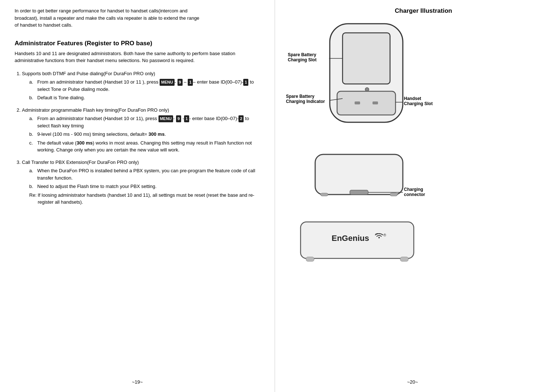 The height and width of the screenshot is (392, 550). What do you see at coordinates (363, 180) in the screenshot?
I see `charger-side-illustration: Charging connector` at bounding box center [363, 180].